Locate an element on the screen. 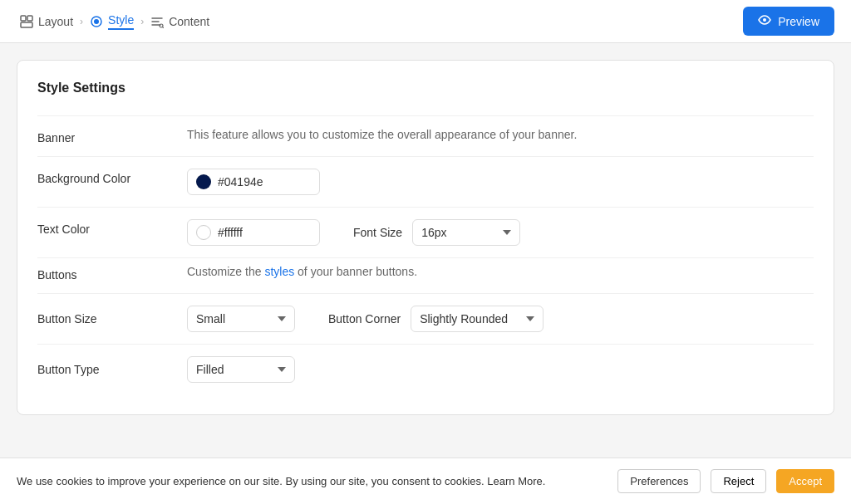  button-corner-pair: Button Corner Square Slightly Rounded Ro… is located at coordinates (435, 319).